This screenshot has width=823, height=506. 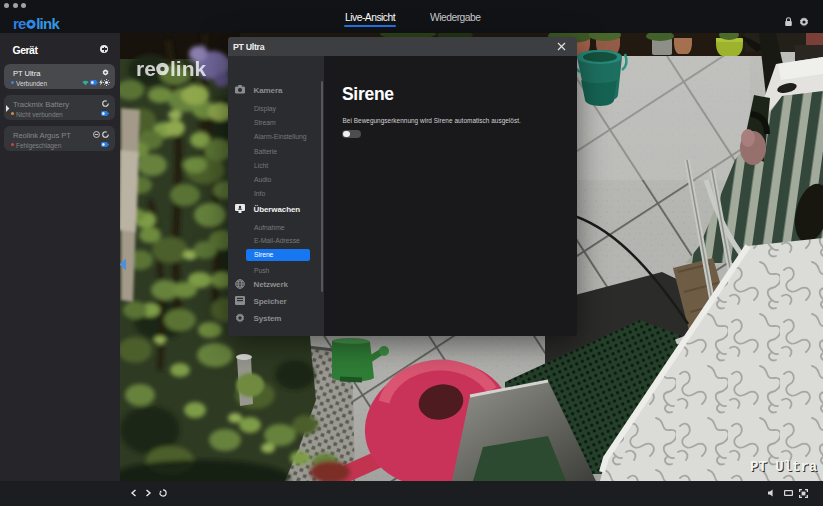 What do you see at coordinates (784, 467) in the screenshot?
I see `svg-text: PT Ultra` at bounding box center [784, 467].